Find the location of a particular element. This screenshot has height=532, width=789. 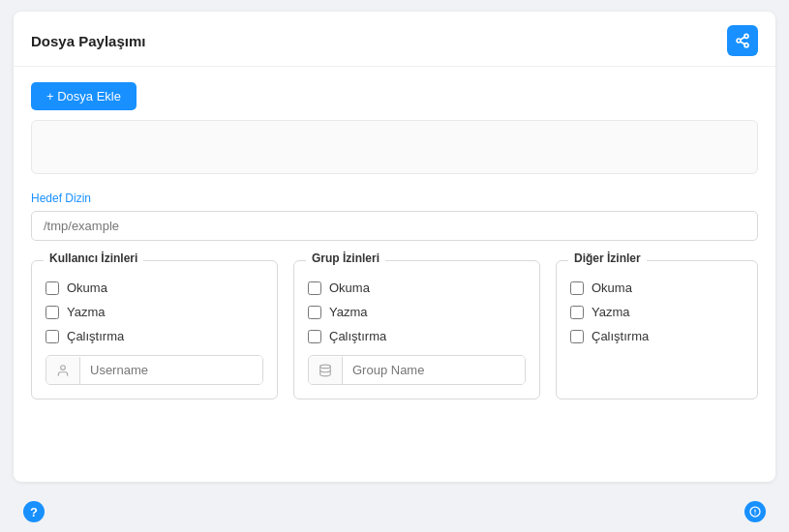

user-write-item: Yazma is located at coordinates (155, 311).